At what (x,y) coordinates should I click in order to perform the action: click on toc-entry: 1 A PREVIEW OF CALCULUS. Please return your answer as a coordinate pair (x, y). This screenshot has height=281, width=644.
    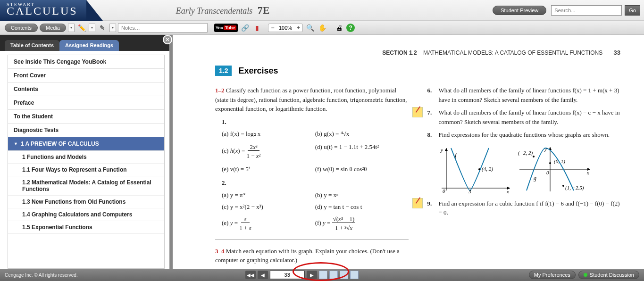
    Looking at the image, I should click on (86, 144).